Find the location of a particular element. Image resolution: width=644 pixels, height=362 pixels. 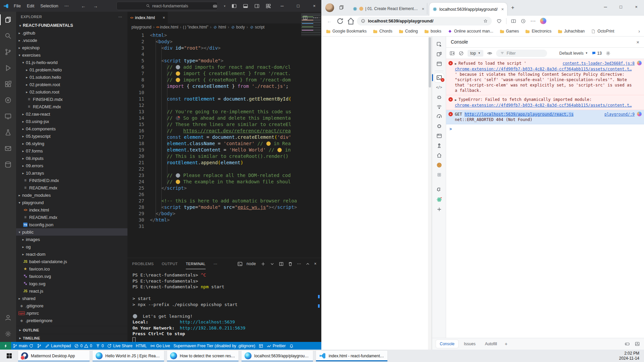

devtools-panel-sources: </> is located at coordinates (439, 87).